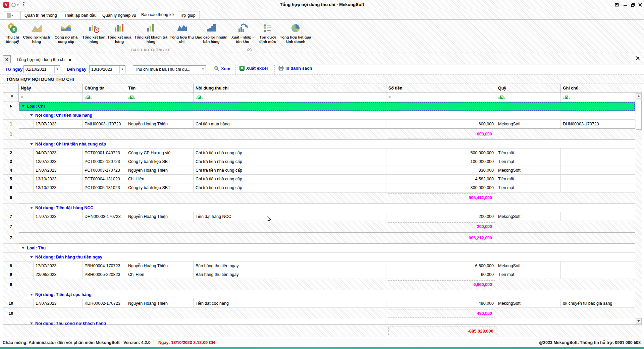  What do you see at coordinates (104, 179) in the screenshot?
I see `cell-2: PCT00004-131023` at bounding box center [104, 179].